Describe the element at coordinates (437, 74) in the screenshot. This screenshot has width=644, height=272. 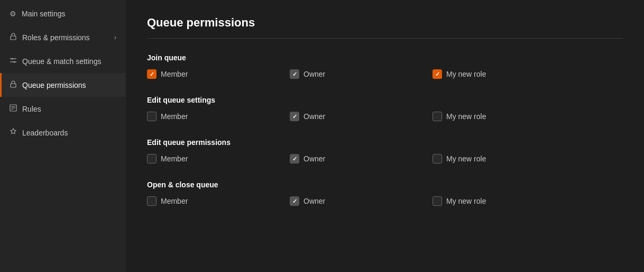
I see `checkbox-join-queue-my-new-role: ✓` at that location.